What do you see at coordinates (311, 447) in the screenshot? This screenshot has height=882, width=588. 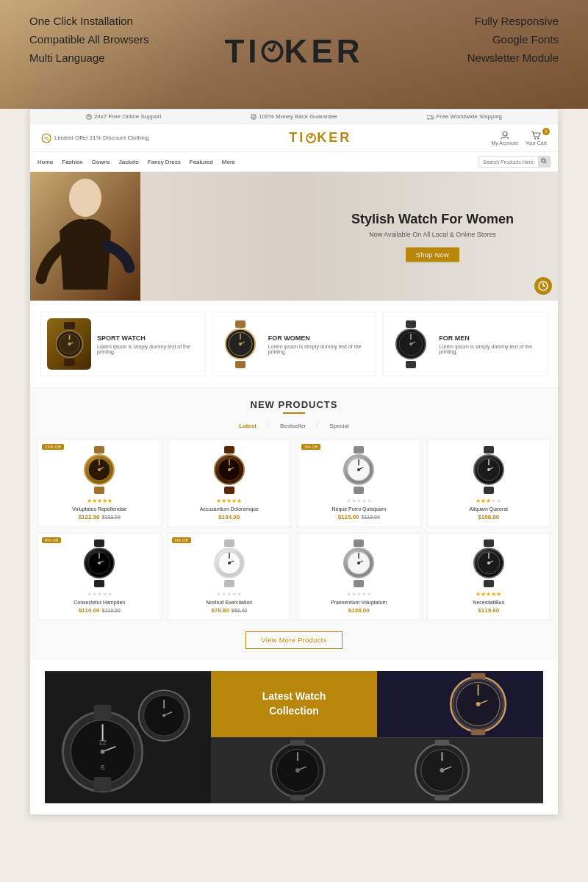 I see `product-badge: 3% Off` at bounding box center [311, 447].